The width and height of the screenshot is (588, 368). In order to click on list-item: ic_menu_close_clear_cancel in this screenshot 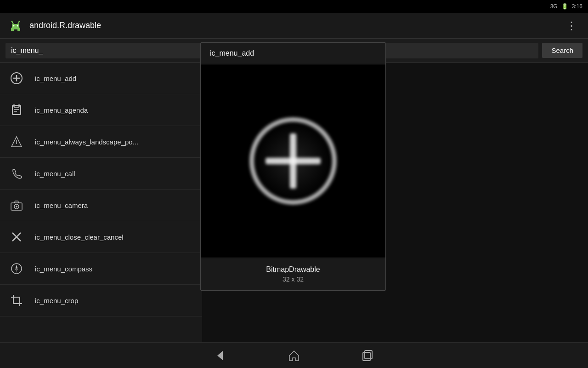, I will do `click(101, 237)`.